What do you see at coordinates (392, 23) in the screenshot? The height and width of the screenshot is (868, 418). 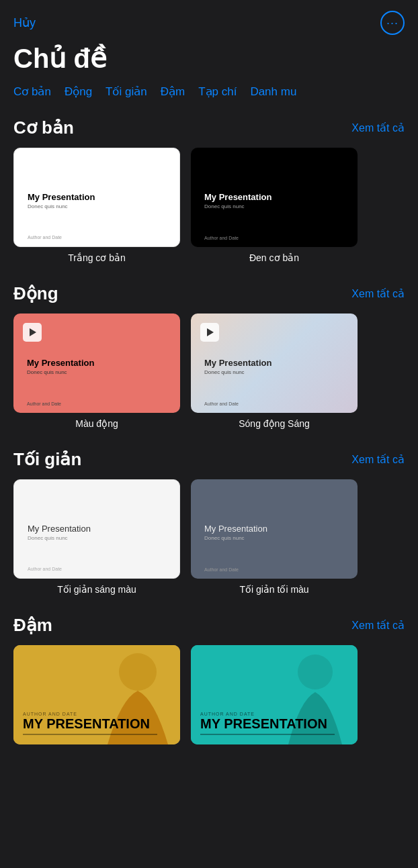 I see `more-button: ···` at bounding box center [392, 23].